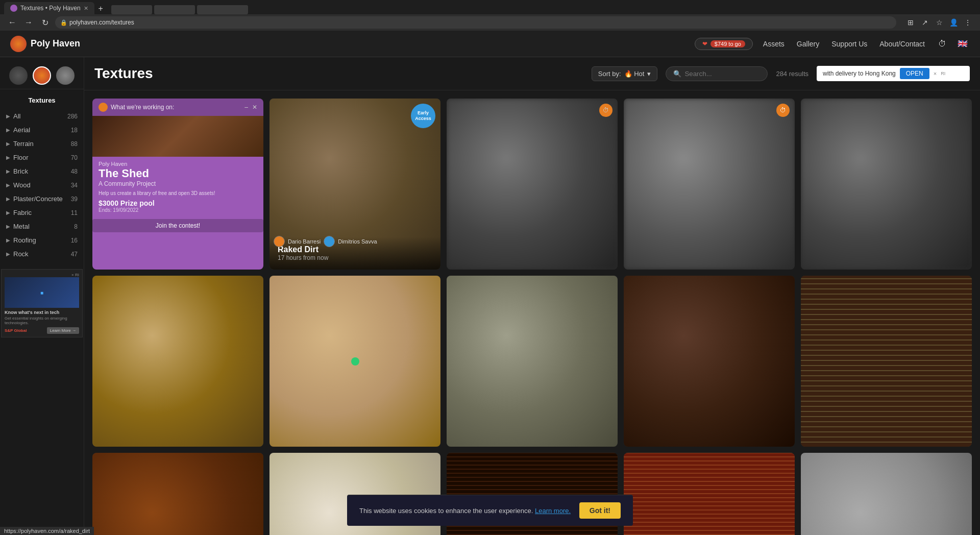 The width and height of the screenshot is (980, 535). Describe the element at coordinates (42, 144) in the screenshot. I see `sidebar-item-terrain: ▶ Terrain 88` at that location.